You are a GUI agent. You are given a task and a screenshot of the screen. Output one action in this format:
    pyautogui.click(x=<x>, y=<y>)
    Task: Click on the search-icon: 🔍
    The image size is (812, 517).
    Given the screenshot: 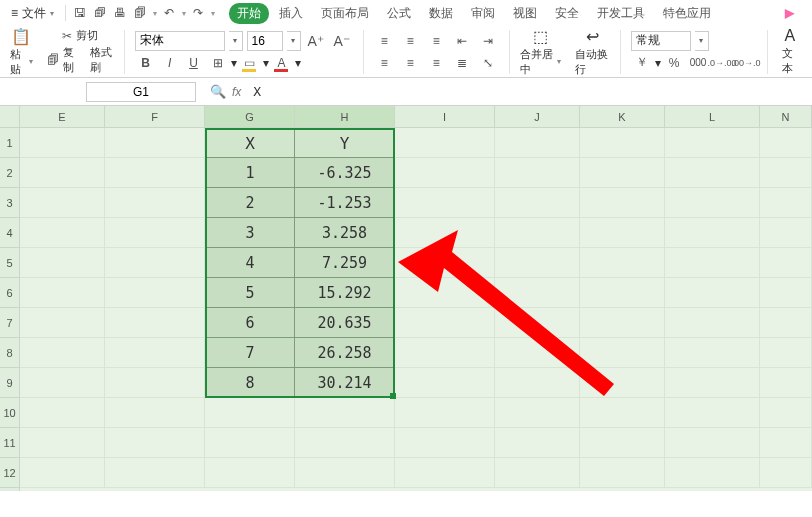 What is the action you would take?
    pyautogui.click(x=218, y=92)
    